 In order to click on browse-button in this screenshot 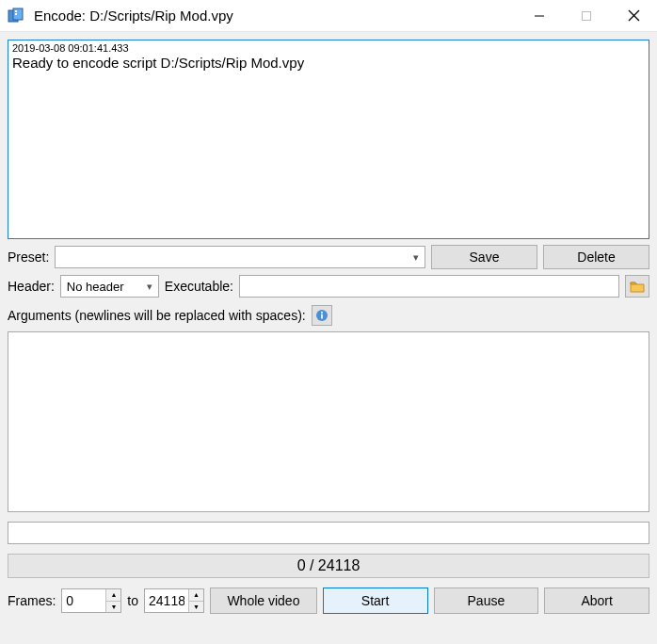, I will do `click(637, 286)`.